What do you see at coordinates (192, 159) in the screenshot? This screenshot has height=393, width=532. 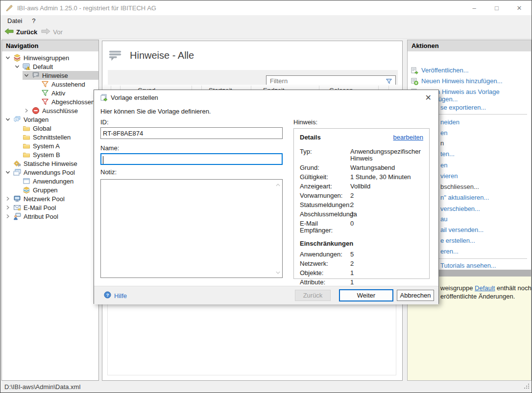 I see `name-field` at bounding box center [192, 159].